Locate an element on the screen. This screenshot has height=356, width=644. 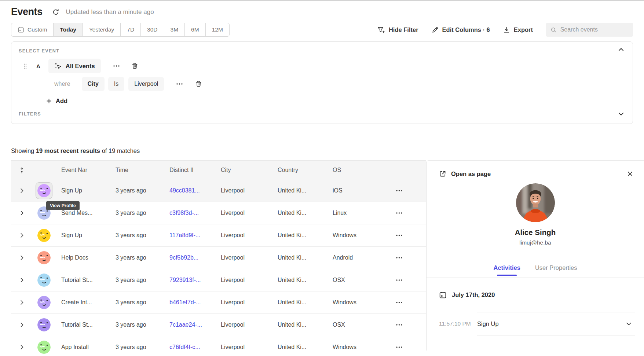
dropdown-chevron-button is located at coordinates (629, 324).